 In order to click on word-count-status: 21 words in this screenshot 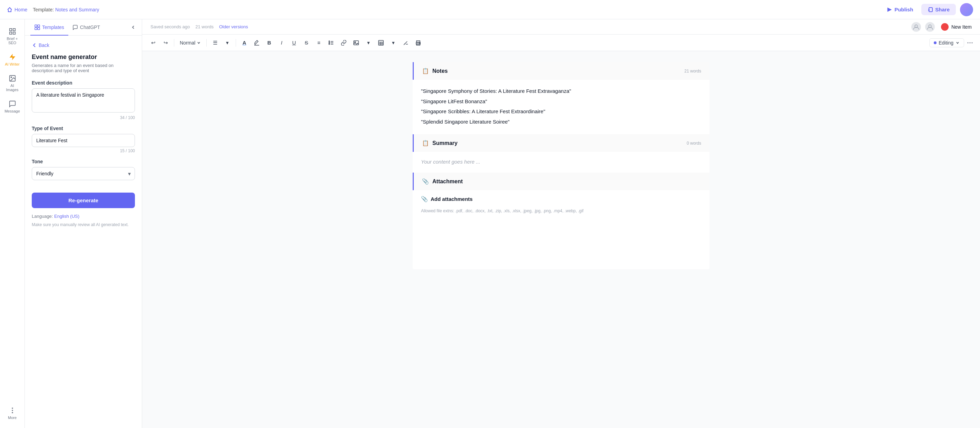, I will do `click(204, 27)`.